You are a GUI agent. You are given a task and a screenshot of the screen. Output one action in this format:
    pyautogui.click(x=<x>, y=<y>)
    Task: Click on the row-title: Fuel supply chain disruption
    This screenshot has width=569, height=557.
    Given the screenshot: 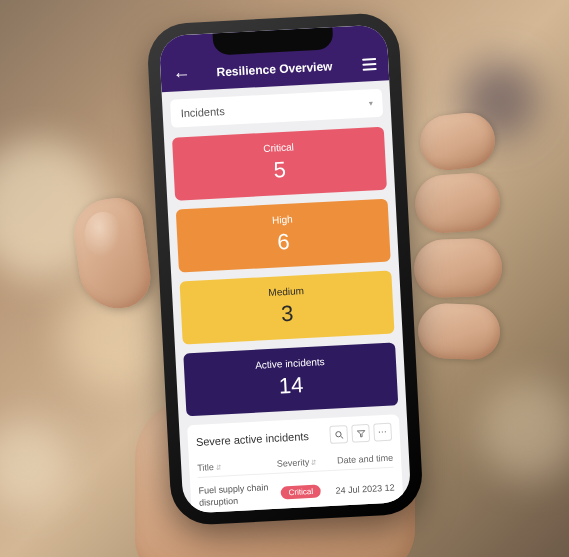 What is the action you would take?
    pyautogui.click(x=240, y=495)
    